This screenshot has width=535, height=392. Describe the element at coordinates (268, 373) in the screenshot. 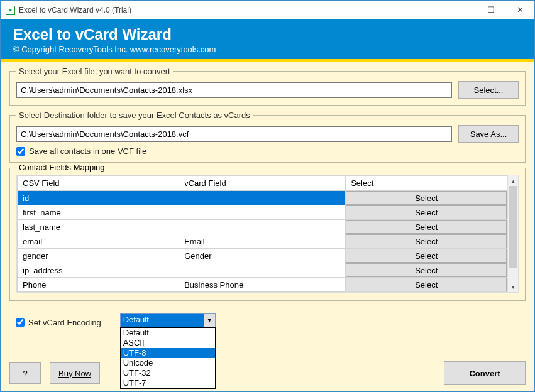

I see `footer-bar: ? Buy Now Convert` at that location.